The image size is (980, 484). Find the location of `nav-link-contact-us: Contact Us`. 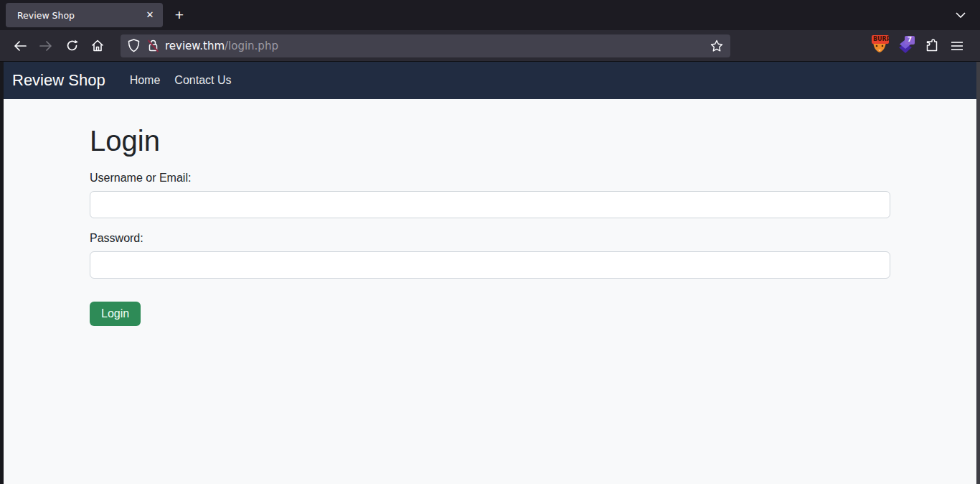

nav-link-contact-us: Contact Us is located at coordinates (202, 80).